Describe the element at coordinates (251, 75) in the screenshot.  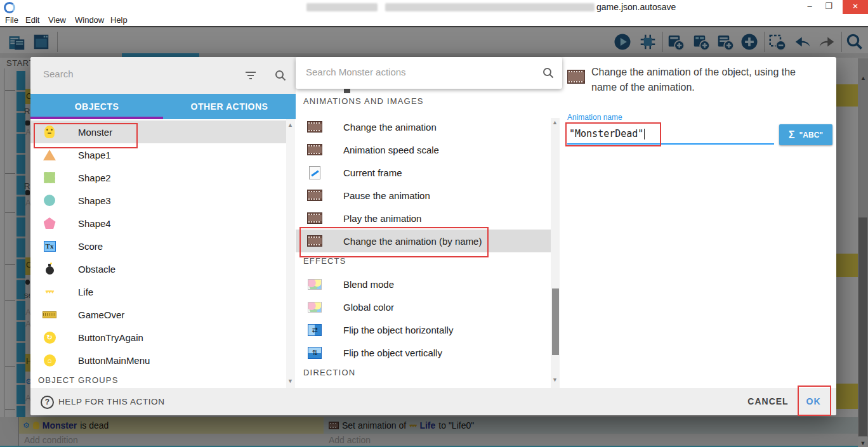
I see `filter-icon` at that location.